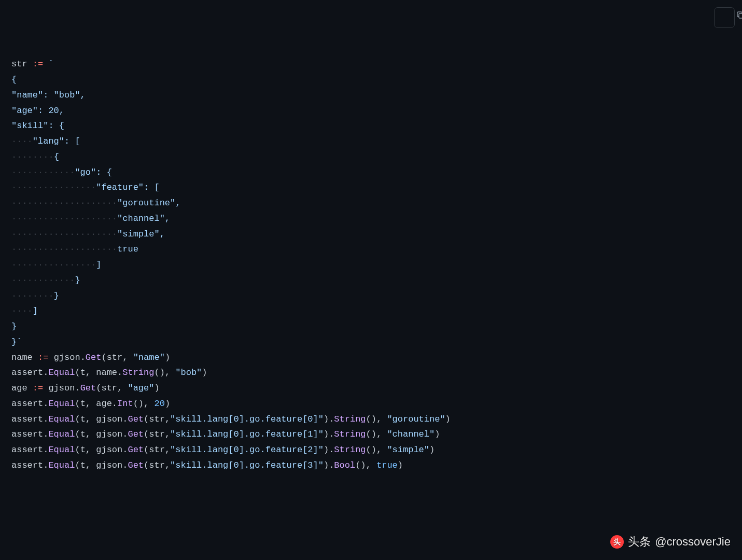 Image resolution: width=742 pixels, height=560 pixels. What do you see at coordinates (43, 172) in the screenshot?
I see `code-token: ············` at bounding box center [43, 172].